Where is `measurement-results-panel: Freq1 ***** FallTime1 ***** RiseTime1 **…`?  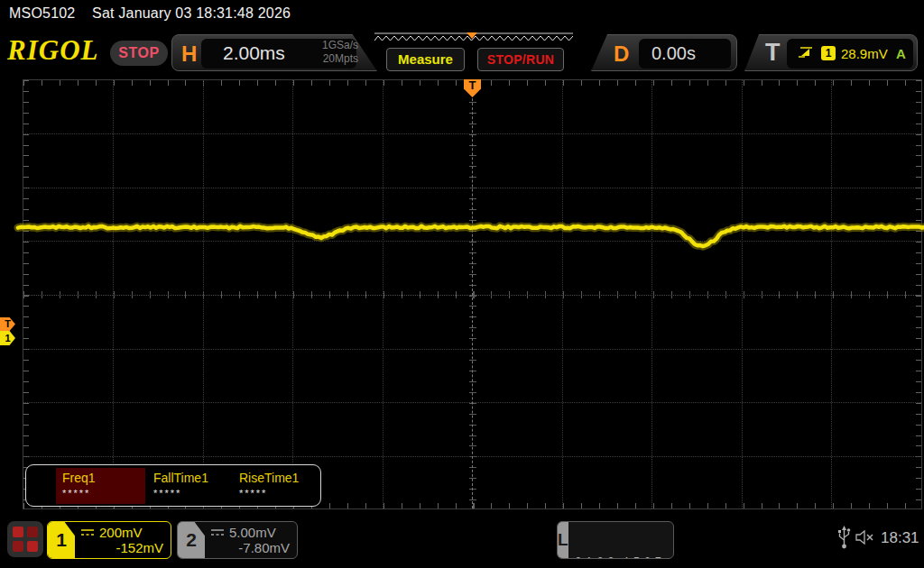
measurement-results-panel: Freq1 ***** FallTime1 ***** RiseTime1 **… is located at coordinates (173, 485).